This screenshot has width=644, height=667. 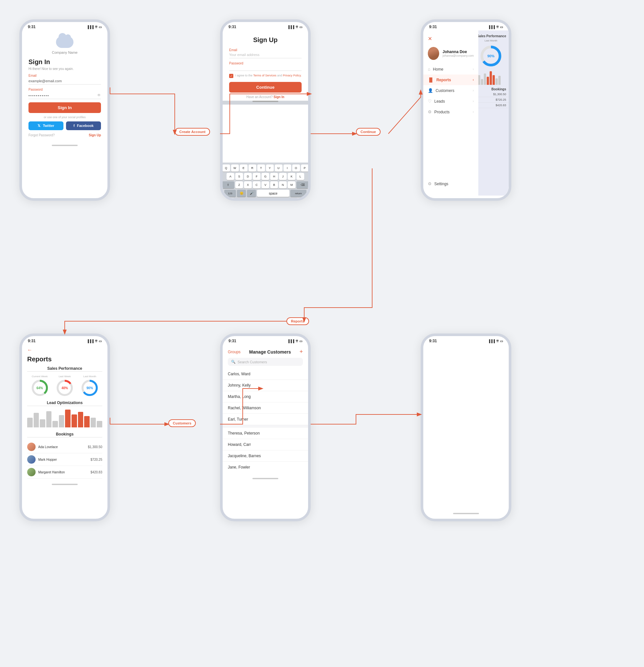 I want to click on customer-item-7: Howard, Carr, so click(x=265, y=444).